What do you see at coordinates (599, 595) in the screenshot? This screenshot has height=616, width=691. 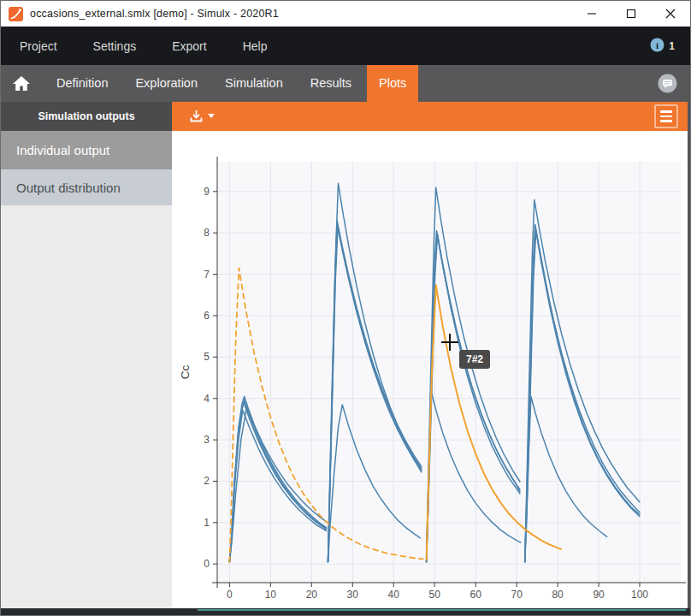 I see `x-tick-label: 90` at bounding box center [599, 595].